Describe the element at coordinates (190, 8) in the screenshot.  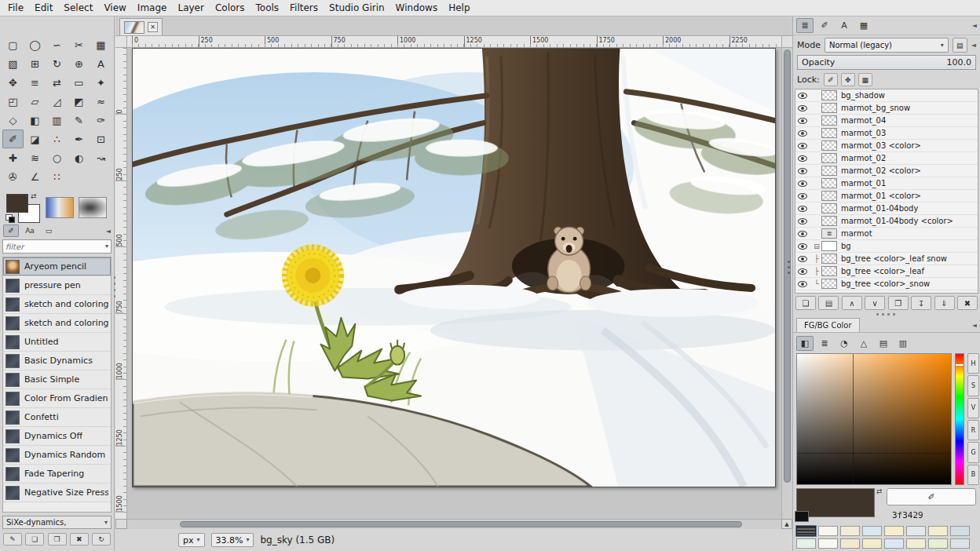
I see `menu-item: Layer` at that location.